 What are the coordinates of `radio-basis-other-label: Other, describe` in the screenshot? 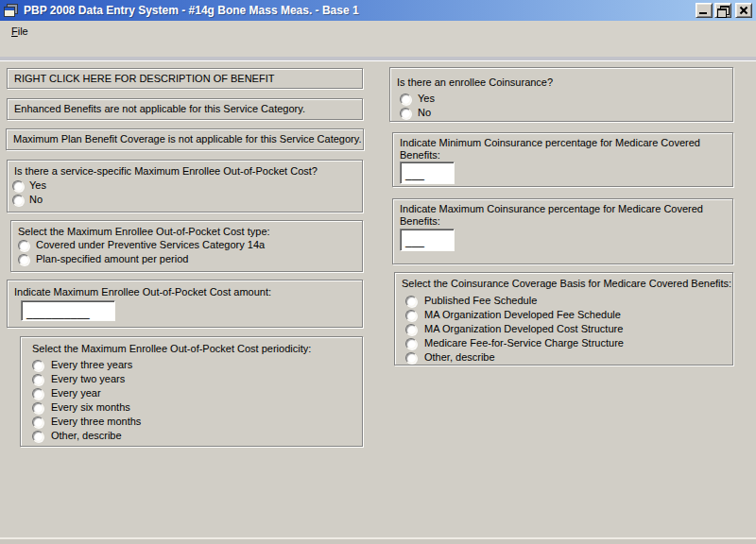 It's located at (459, 357).